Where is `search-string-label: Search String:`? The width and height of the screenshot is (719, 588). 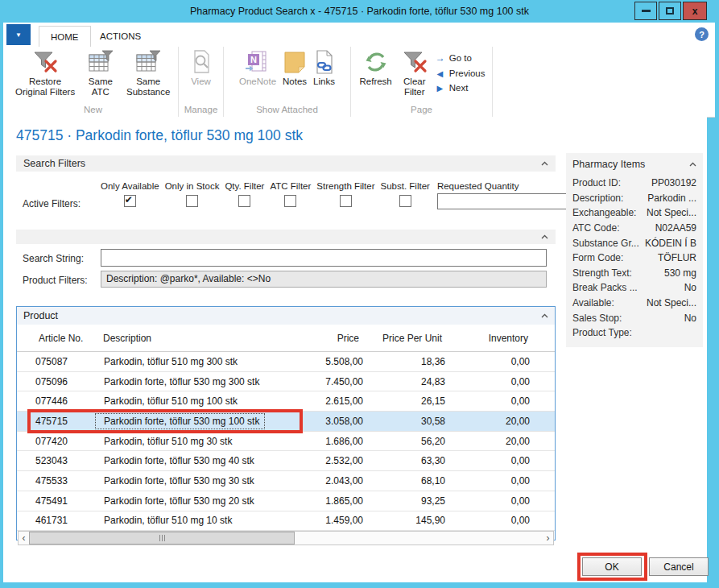 search-string-label: Search String: is located at coordinates (53, 259).